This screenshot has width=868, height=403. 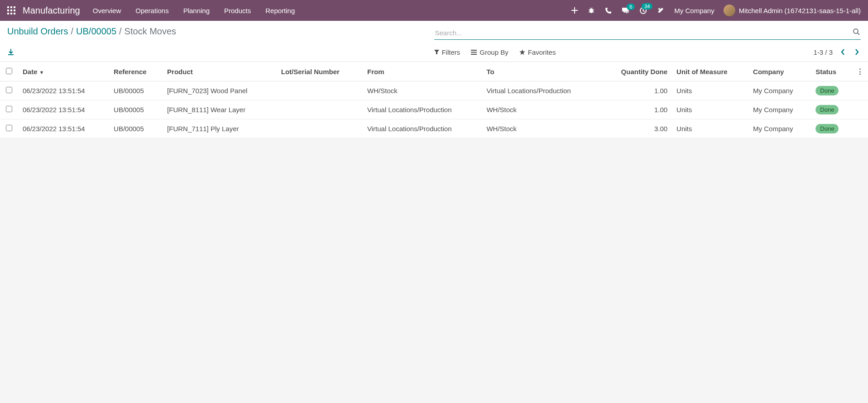 What do you see at coordinates (91, 32) in the screenshot?
I see `breadcrumb: Unbuild Orders / UB/00005 / Stock Moves` at bounding box center [91, 32].